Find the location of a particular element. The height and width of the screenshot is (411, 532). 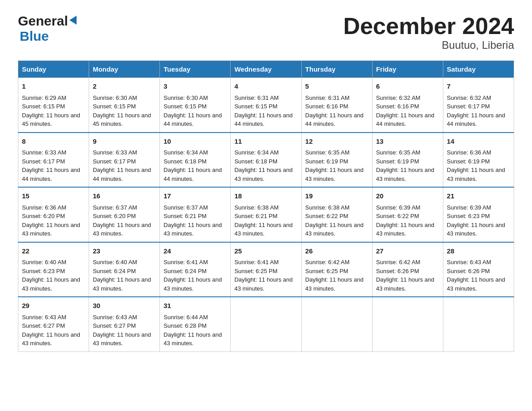

calendar-week-row: 29 Sunrise: 6:43 AM Sunset: 6:27 PM Dayl… is located at coordinates (266, 324).